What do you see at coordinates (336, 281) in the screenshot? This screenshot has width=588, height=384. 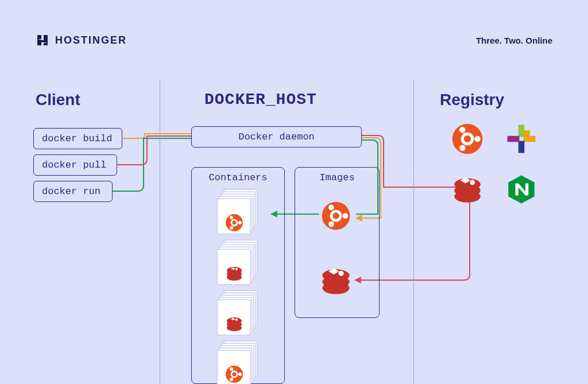 I see `image-redis-icon` at bounding box center [336, 281].